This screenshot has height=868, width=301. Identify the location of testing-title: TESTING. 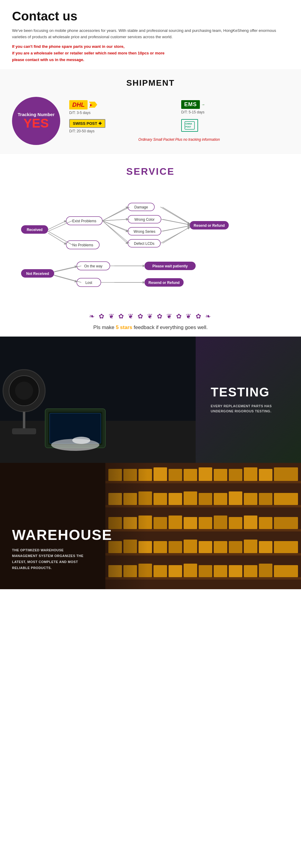
(250, 392).